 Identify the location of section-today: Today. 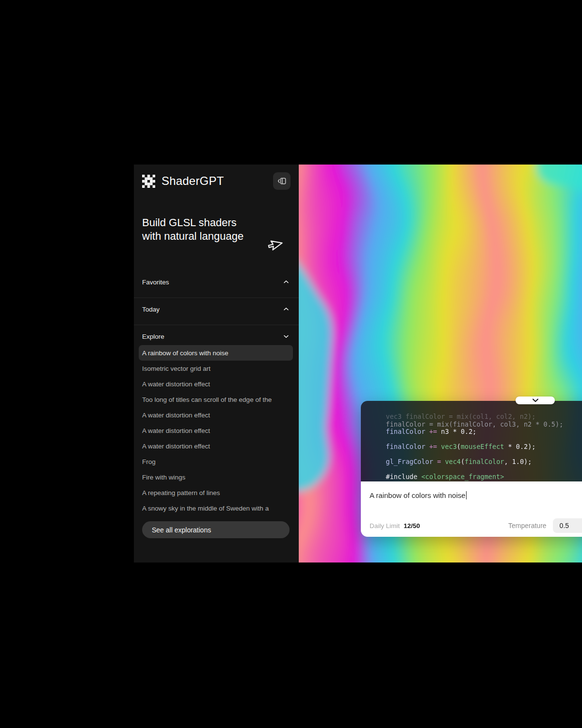
(216, 309).